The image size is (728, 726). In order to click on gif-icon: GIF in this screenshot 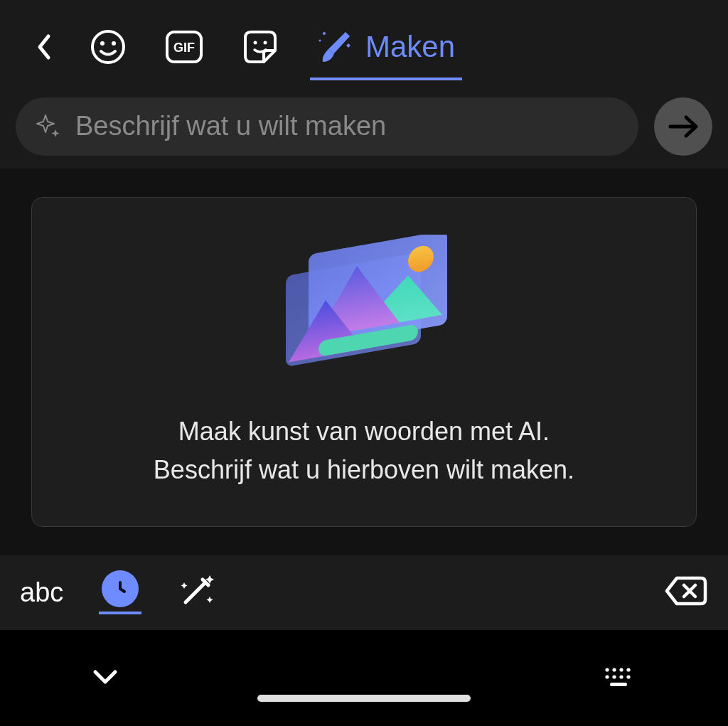, I will do `click(184, 47)`.